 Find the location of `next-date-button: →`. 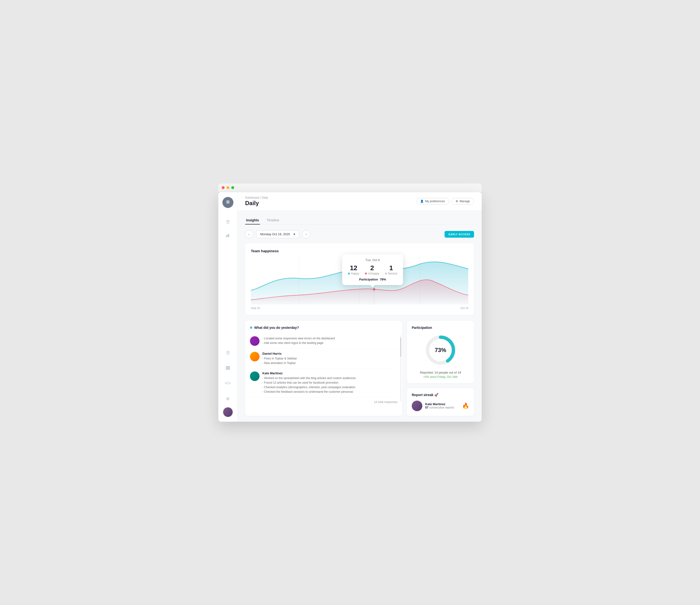

next-date-button: → is located at coordinates (306, 234).